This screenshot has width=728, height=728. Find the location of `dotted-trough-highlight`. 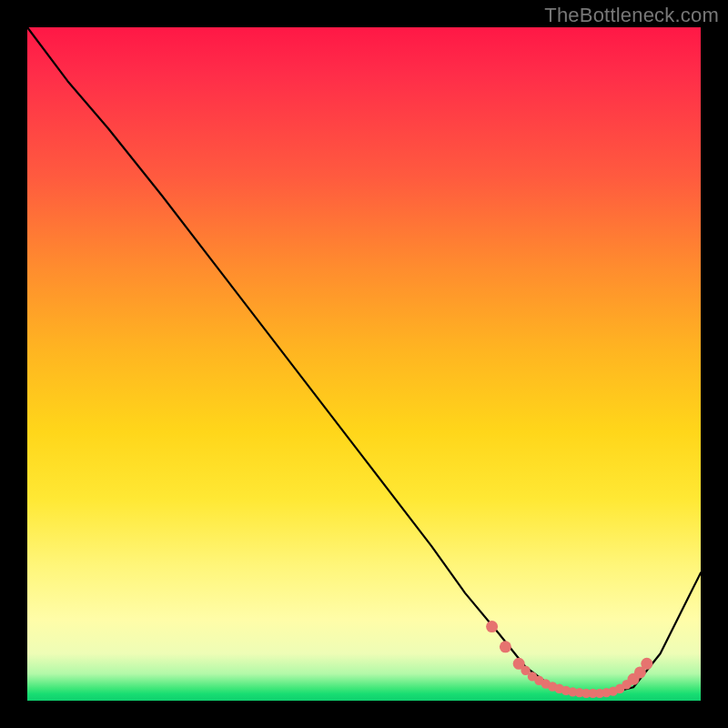

dotted-trough-highlight is located at coordinates (570, 659).